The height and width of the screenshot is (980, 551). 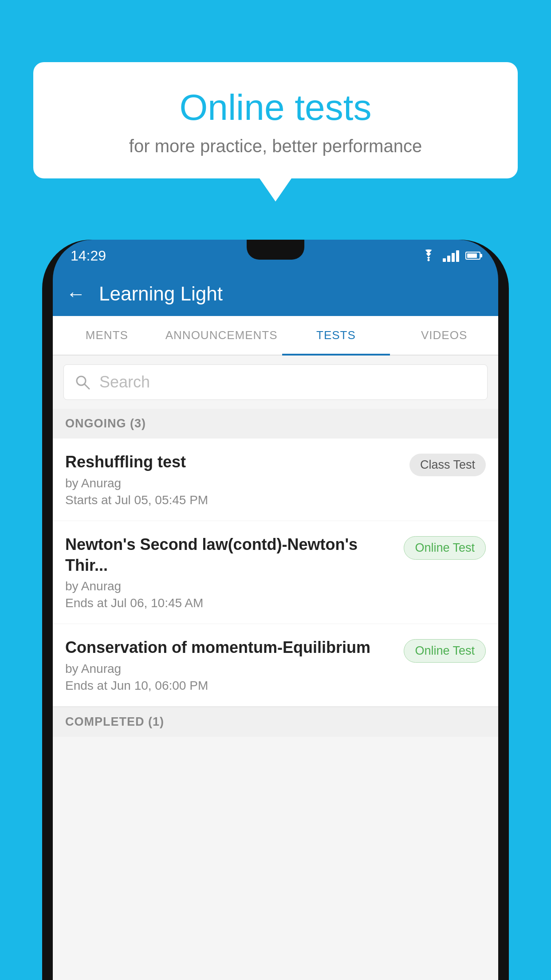 What do you see at coordinates (276, 120) in the screenshot?
I see `speech-bubble-container: Online tests for more practice, better p…` at bounding box center [276, 120].